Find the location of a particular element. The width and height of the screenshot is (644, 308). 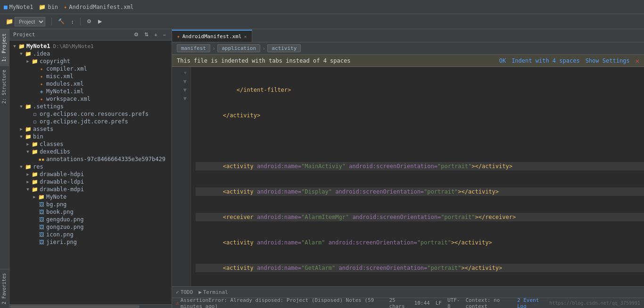

image-icon5: 🖼 is located at coordinates (41, 235).